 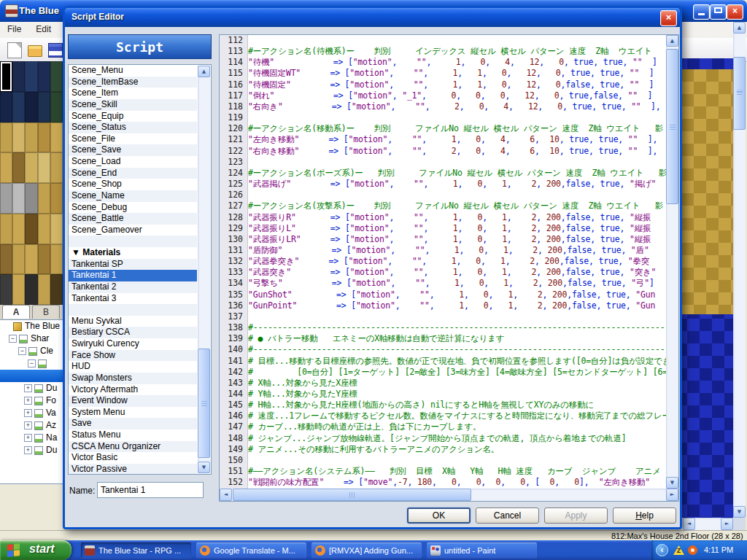 I want to click on minimize-button, so click(x=702, y=12).